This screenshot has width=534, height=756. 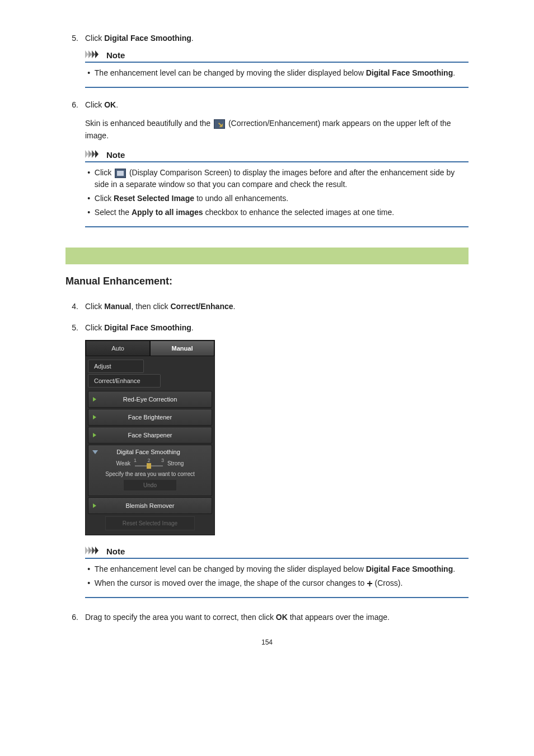 What do you see at coordinates (150, 399) in the screenshot?
I see `item-red-eye-correction: Red-Eye Correction` at bounding box center [150, 399].